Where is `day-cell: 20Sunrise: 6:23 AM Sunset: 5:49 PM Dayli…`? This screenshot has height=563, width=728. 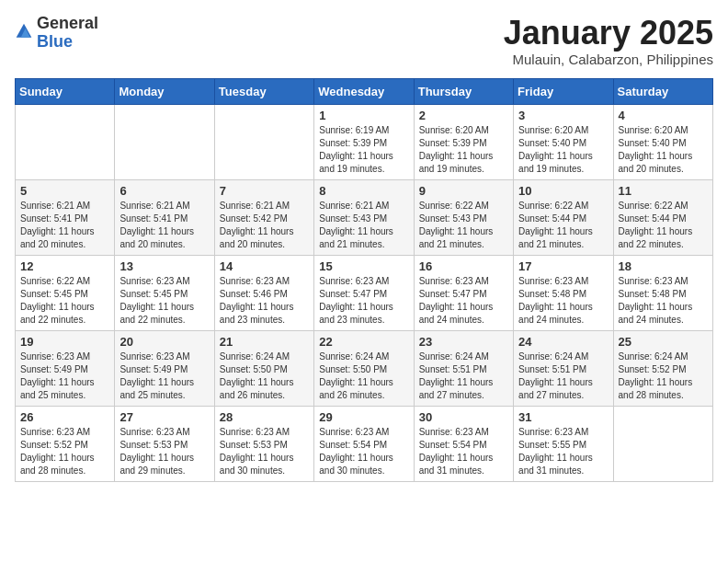
day-cell: 20Sunrise: 6:23 AM Sunset: 5:49 PM Dayli… is located at coordinates (165, 368).